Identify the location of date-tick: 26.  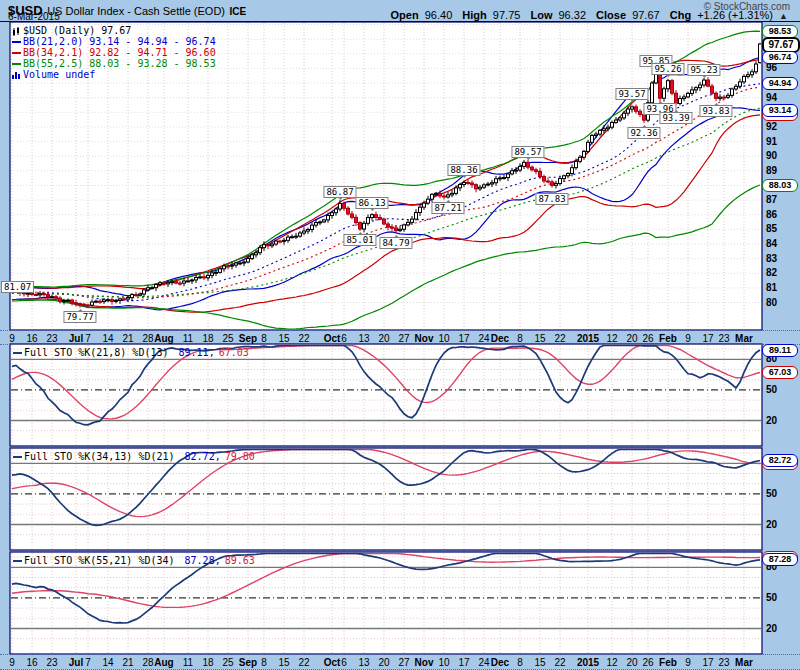
(648, 338).